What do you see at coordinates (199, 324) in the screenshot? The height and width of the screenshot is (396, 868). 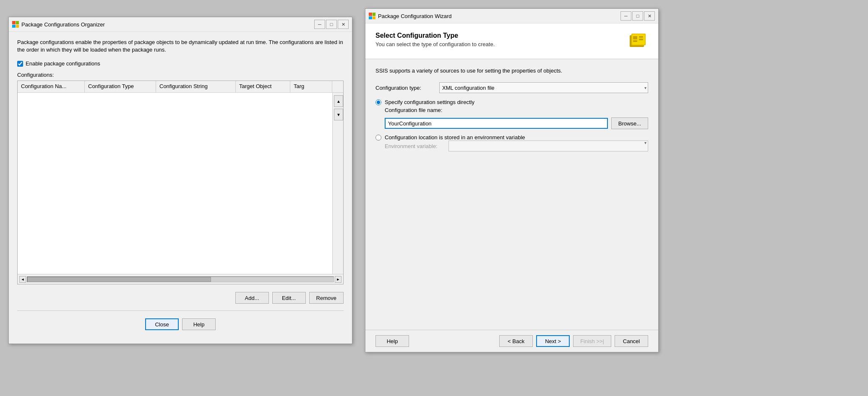 I see `help-button-left: Help` at bounding box center [199, 324].